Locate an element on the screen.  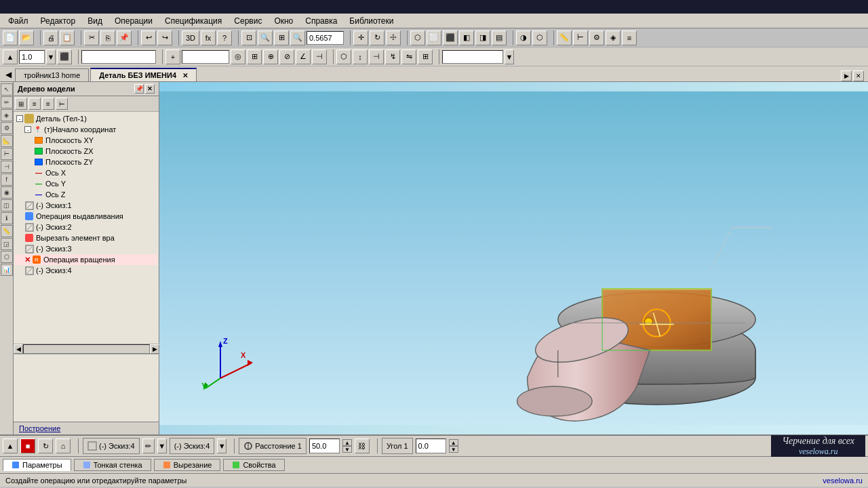
view-back-btn: ⬛ is located at coordinates (450, 38).